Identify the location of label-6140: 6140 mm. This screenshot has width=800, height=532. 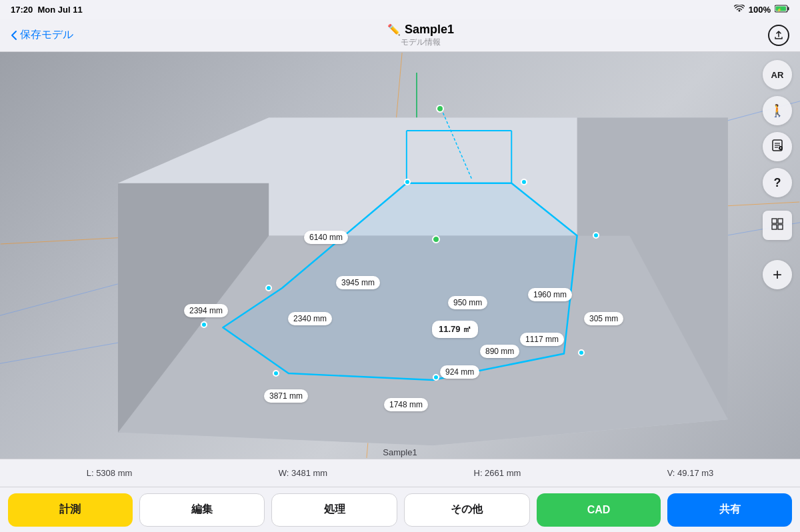
(326, 237).